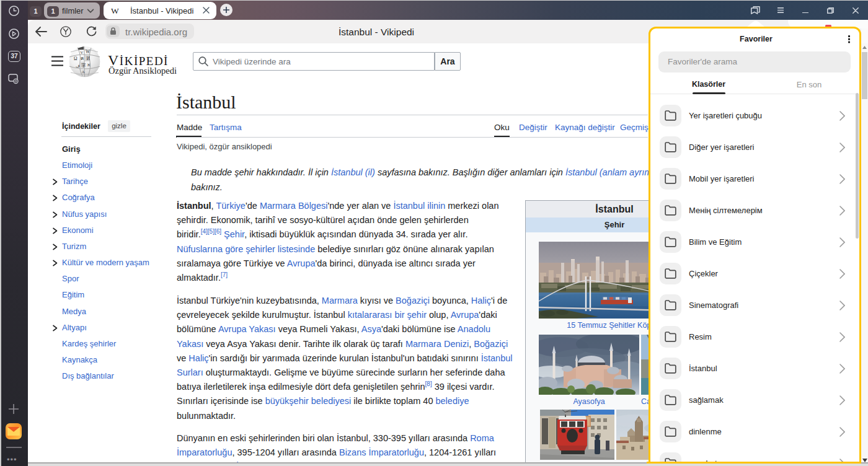 Image resolution: width=868 pixels, height=466 pixels. I want to click on svg-text: א, so click(89, 64).